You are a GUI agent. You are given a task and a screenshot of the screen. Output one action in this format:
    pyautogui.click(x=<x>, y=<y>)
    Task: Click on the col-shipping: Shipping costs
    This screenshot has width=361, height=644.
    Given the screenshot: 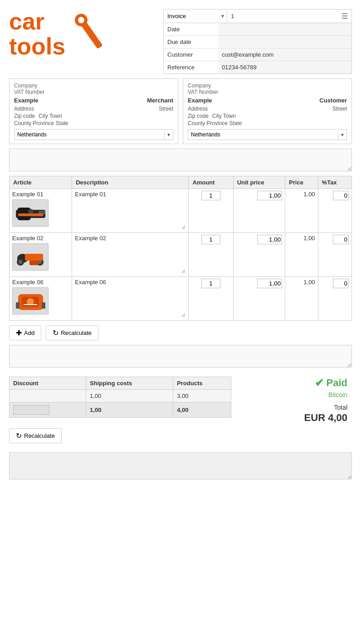 What is the action you would take?
    pyautogui.click(x=130, y=383)
    